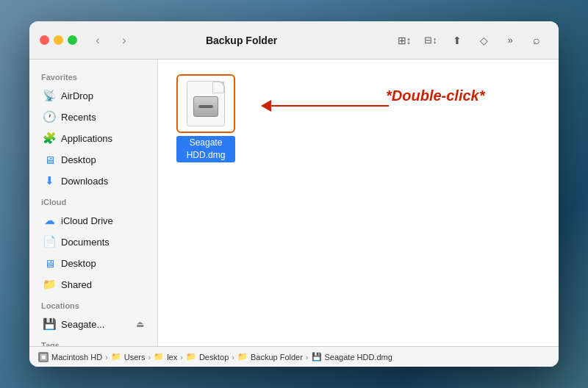  Describe the element at coordinates (182, 357) in the screenshot. I see `breadcrumb-sep-3: ›` at that location.